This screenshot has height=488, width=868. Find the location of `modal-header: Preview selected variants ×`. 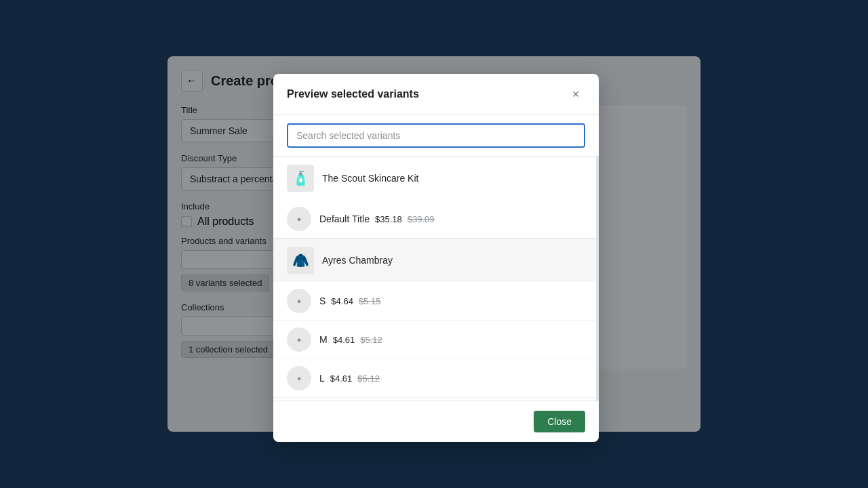

modal-header: Preview selected variants × is located at coordinates (436, 95).